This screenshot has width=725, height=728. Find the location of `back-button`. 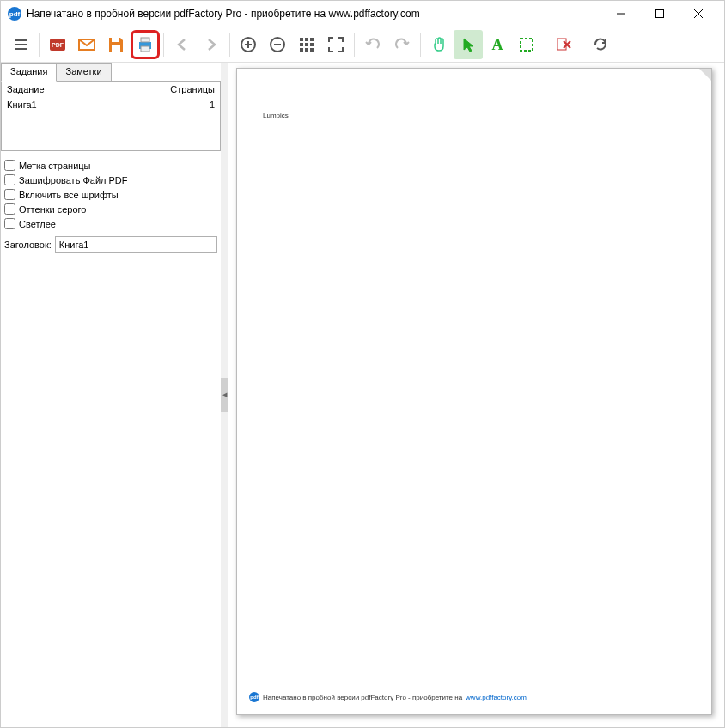

back-button is located at coordinates (182, 45).